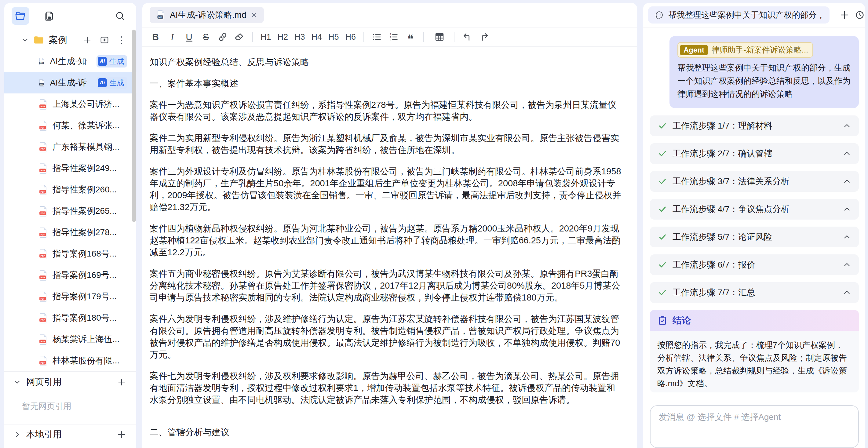  I want to click on heading-h1-button: H1, so click(266, 37).